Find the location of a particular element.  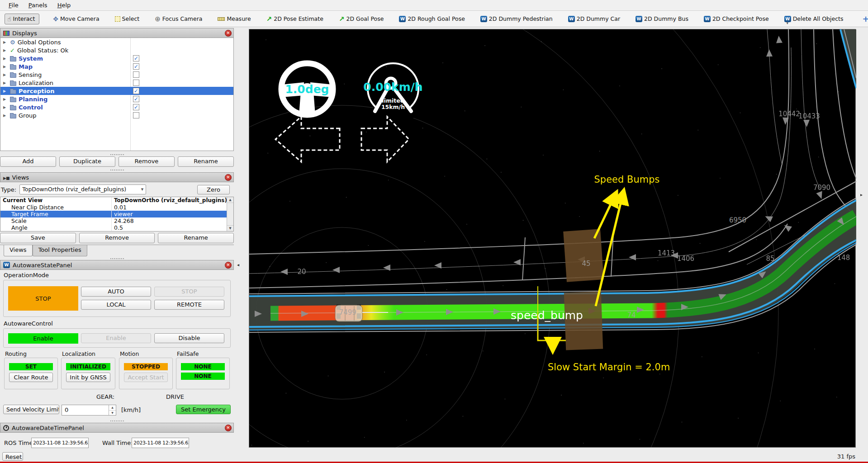

display-row-control: ▶Control is located at coordinates (117, 107).